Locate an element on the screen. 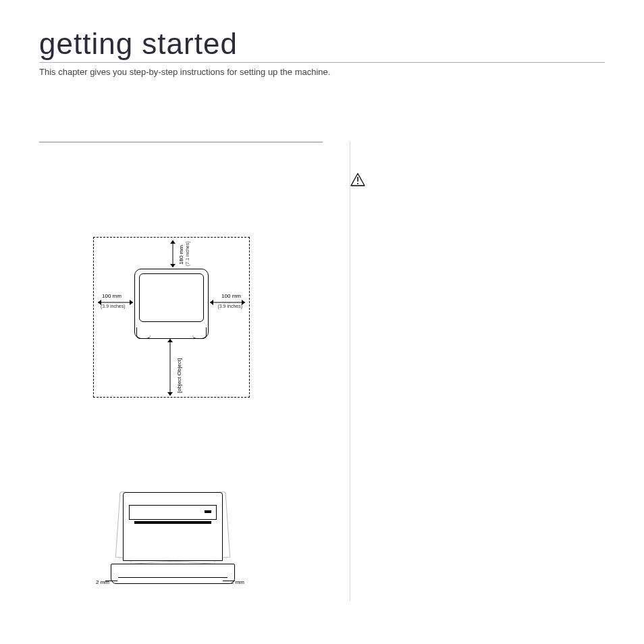 This screenshot has width=644, height=644. top-clearance-inches: (7.1 inches) is located at coordinates (188, 254).